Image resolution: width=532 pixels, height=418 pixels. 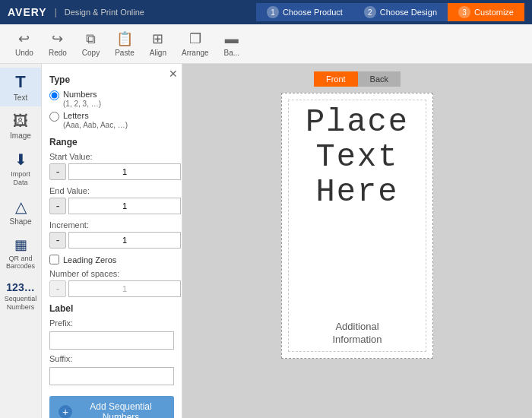 I want to click on range-section-title: Range, so click(x=112, y=142).